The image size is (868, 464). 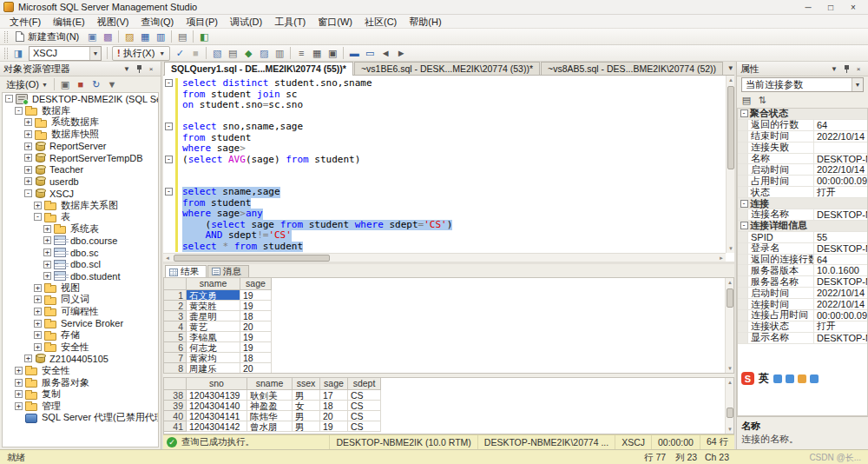 I want to click on pin-icon, so click(x=139, y=70).